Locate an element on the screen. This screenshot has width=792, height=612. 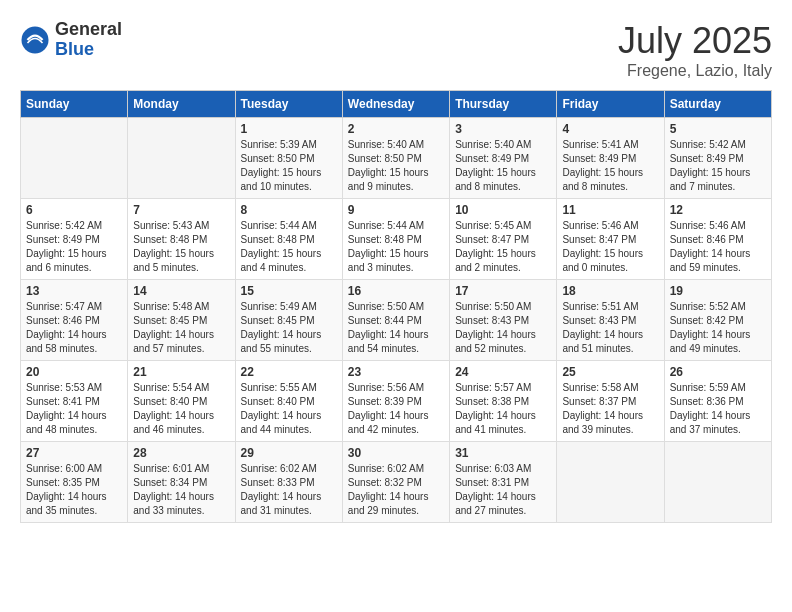
calendar-week-row: 1Sunrise: 5:39 AM Sunset: 8:50 PM Daylig… is located at coordinates (396, 158).